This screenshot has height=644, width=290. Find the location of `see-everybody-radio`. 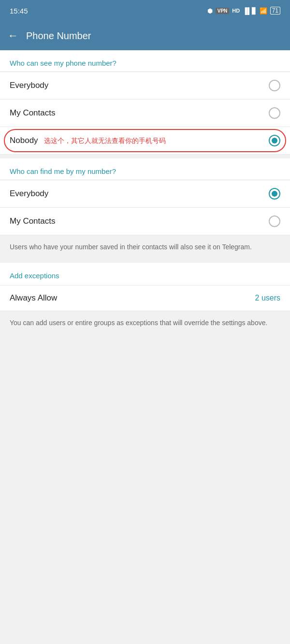

see-everybody-radio is located at coordinates (275, 86).